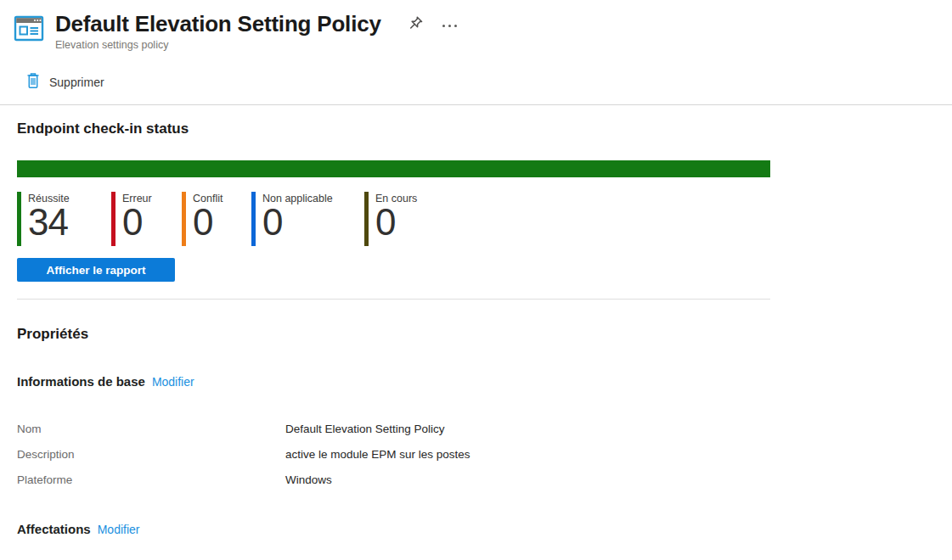  What do you see at coordinates (218, 24) in the screenshot?
I see `page-title: Default Elevation Setting Policy` at bounding box center [218, 24].